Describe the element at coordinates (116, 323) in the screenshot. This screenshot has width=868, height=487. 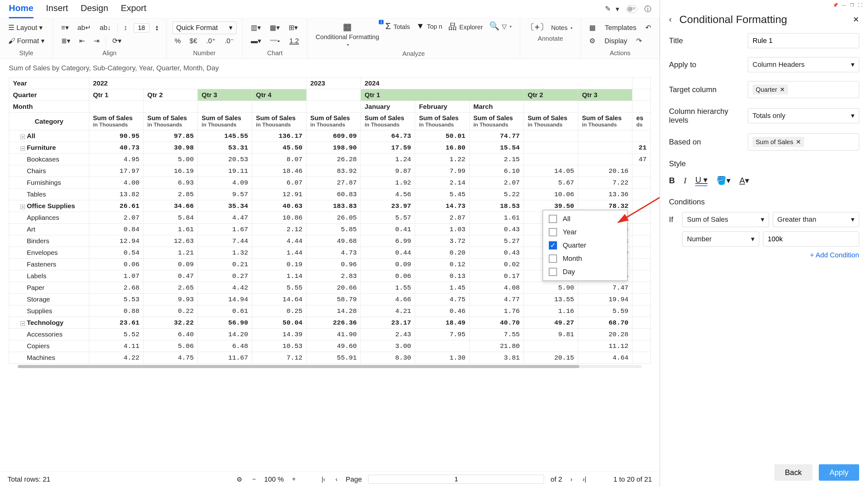
I see `data-cell: 23.61` at that location.